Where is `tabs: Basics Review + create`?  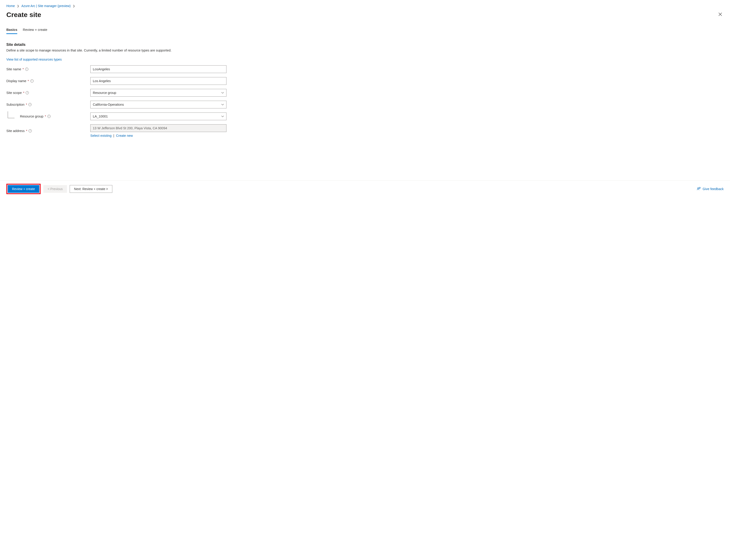
tabs: Basics Review + create is located at coordinates (365, 31).